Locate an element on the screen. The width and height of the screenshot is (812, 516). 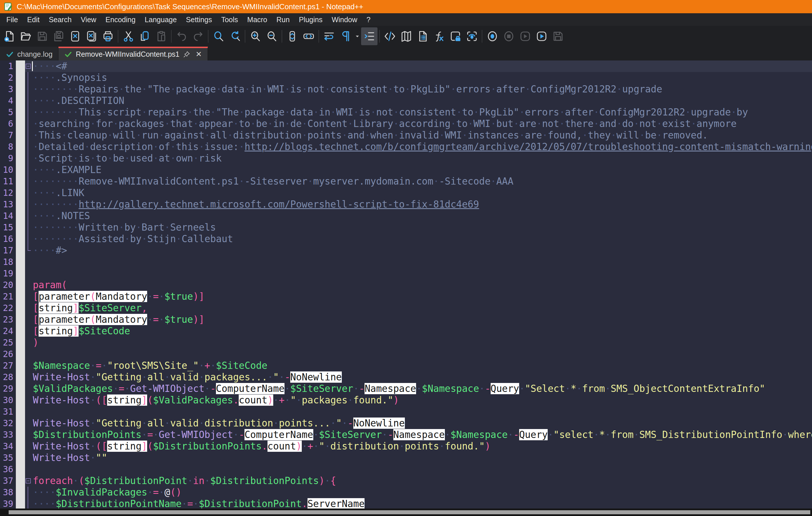
line-number: 28 is located at coordinates (8, 377).